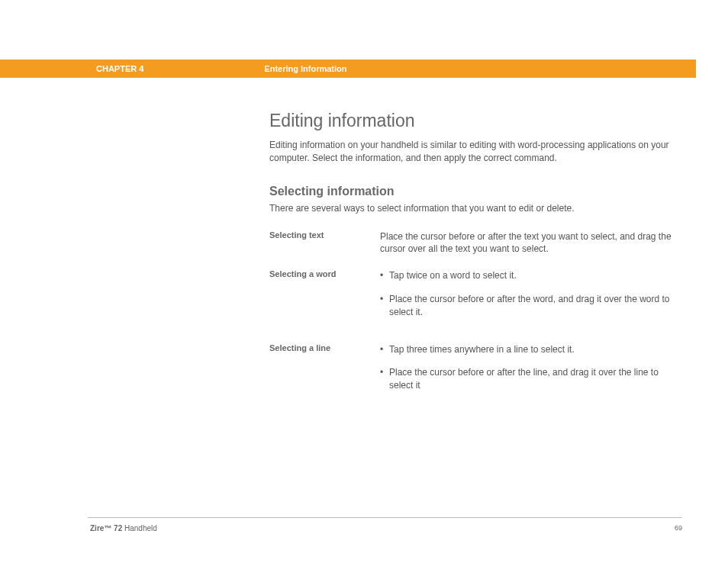 The image size is (728, 563). I want to click on bullet-text: Place the cursor before or after the wor…, so click(536, 306).